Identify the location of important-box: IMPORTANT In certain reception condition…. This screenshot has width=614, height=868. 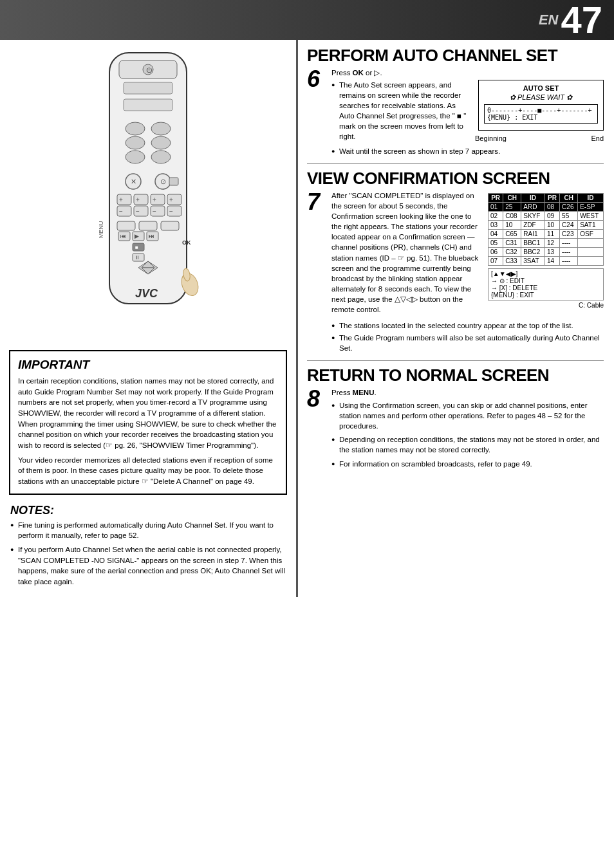
(148, 422).